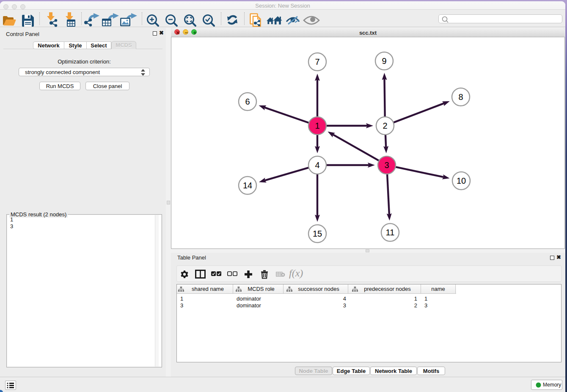 This screenshot has width=567, height=392. I want to click on svg-text: 1, so click(317, 126).